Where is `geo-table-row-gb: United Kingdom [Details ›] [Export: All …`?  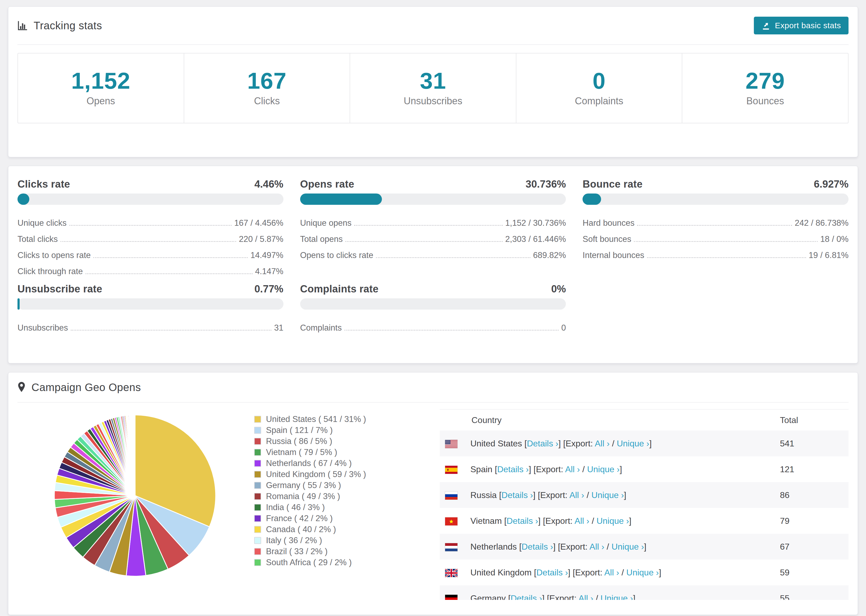 geo-table-row-gb: United Kingdom [Details ›] [Export: All … is located at coordinates (644, 572).